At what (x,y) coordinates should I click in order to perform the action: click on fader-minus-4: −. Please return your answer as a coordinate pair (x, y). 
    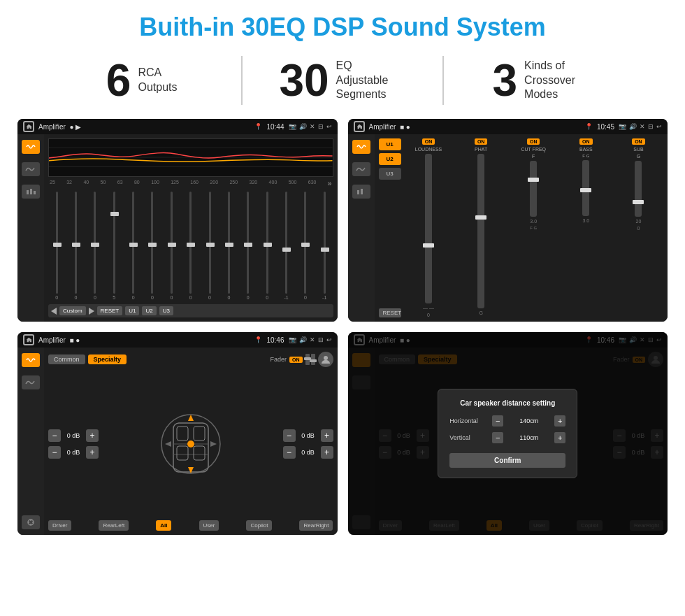
    Looking at the image, I should click on (289, 452).